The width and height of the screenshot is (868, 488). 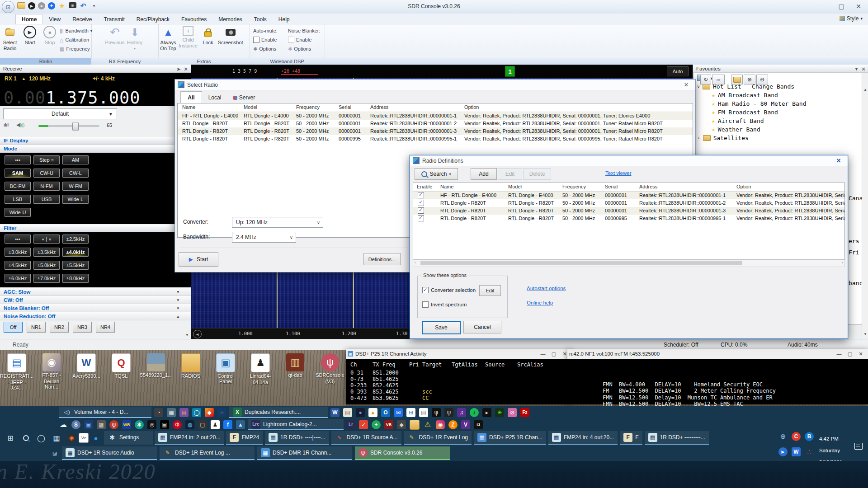 What do you see at coordinates (18, 278) in the screenshot?
I see `filter-button: ±6.0kHz` at bounding box center [18, 278].